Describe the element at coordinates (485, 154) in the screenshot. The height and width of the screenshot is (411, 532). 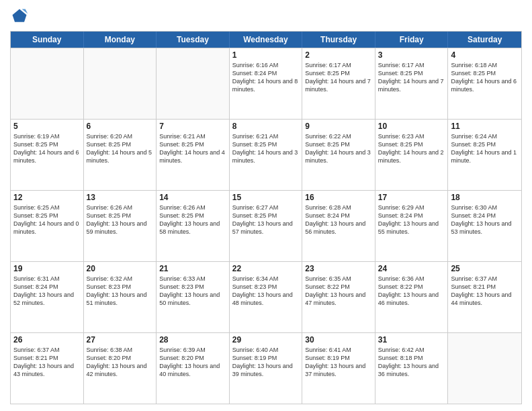
I see `calendar-cell: 11Sunrise: 6:24 AM Sunset: 8:25 PM Dayli…` at that location.